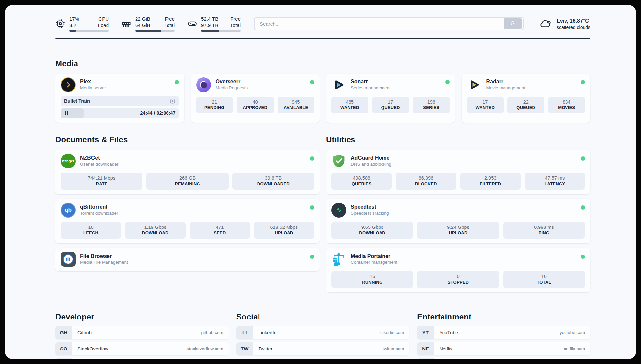 This screenshot has height=364, width=641. Describe the element at coordinates (77, 101) in the screenshot. I see `now-playing-title: Bullet Train` at that location.